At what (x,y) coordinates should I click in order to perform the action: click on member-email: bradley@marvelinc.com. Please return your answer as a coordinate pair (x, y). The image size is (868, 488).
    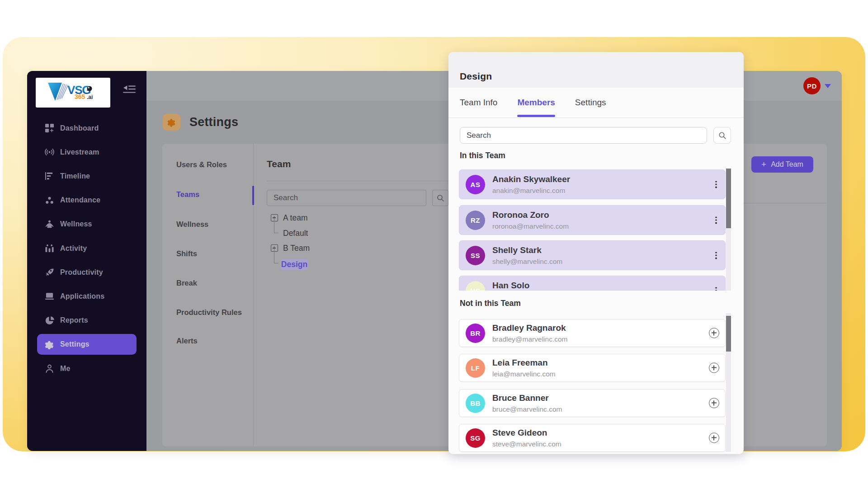
    Looking at the image, I should click on (530, 339).